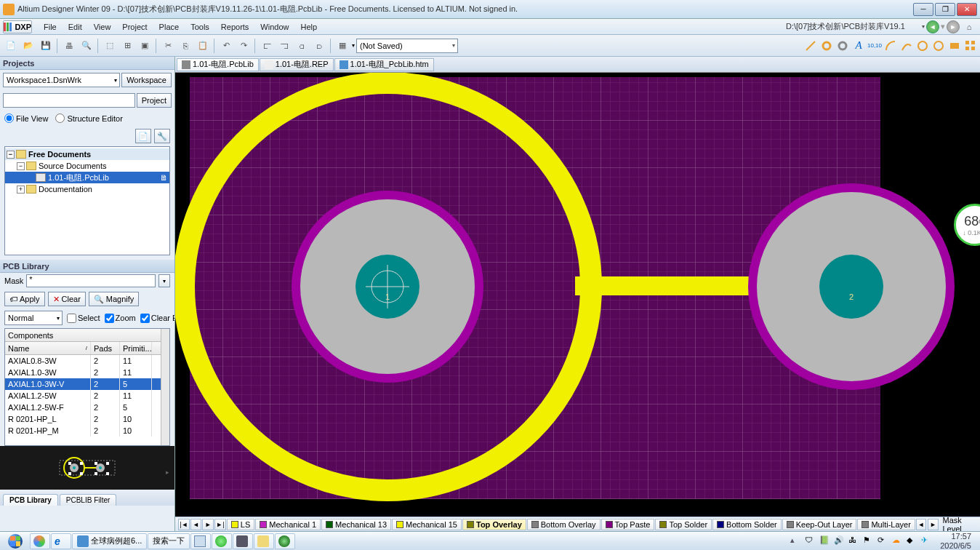  What do you see at coordinates (796, 541) in the screenshot?
I see `tray-show-hidden: ▴` at bounding box center [796, 541].